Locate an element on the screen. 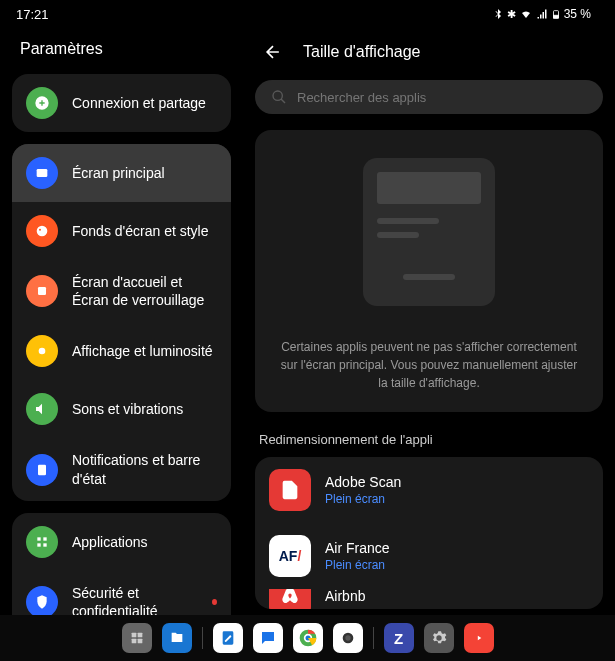 This screenshot has width=615, height=661. sidebar-item-label: Écran principal is located at coordinates (118, 173).